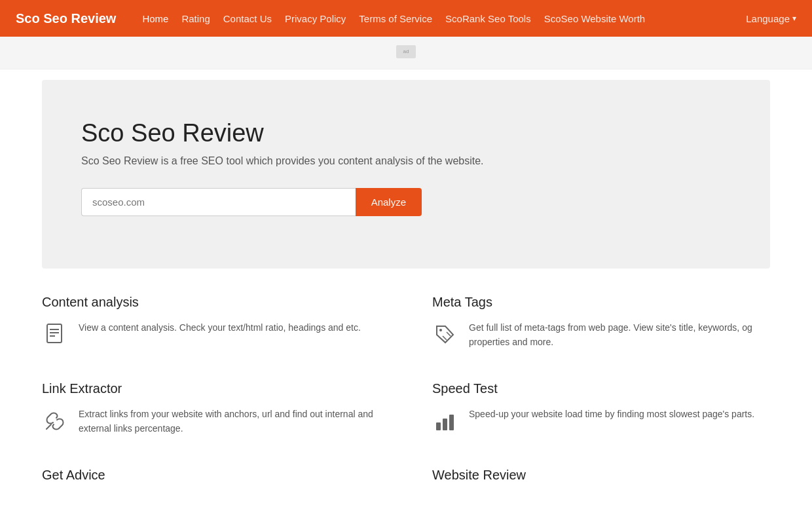  I want to click on hero-title: Sco Seo Review, so click(406, 134).